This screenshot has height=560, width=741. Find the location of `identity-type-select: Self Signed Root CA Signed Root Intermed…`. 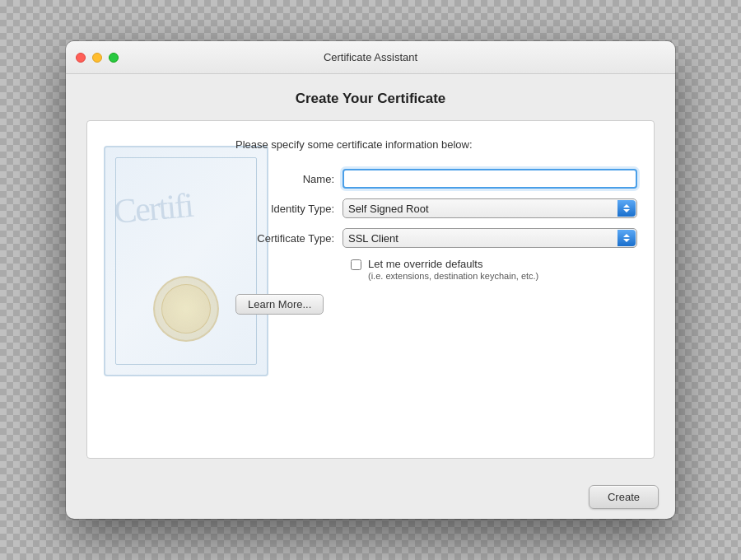

identity-type-select: Self Signed Root CA Signed Root Intermed… is located at coordinates (490, 208).